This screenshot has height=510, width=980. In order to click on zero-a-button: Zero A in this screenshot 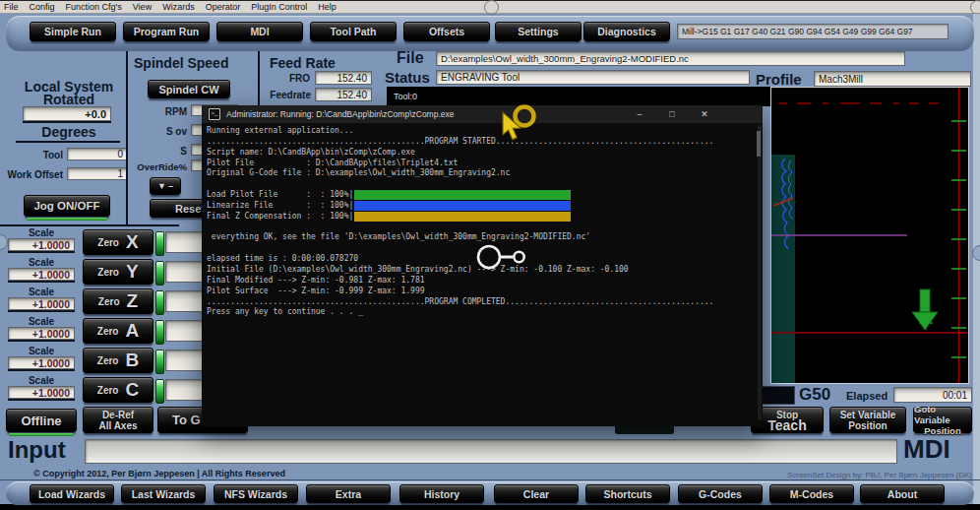, I will do `click(118, 331)`.